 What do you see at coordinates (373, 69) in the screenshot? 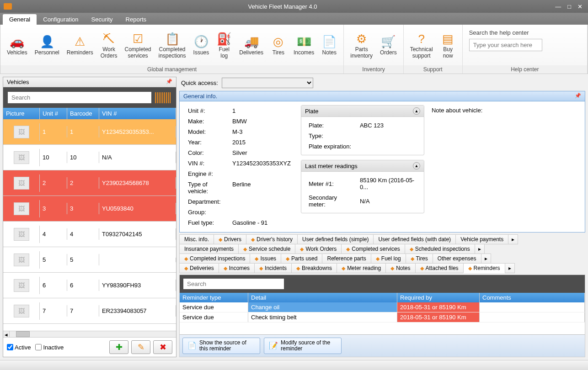
I see `ribbon-group-inventory: Inventory` at bounding box center [373, 69].